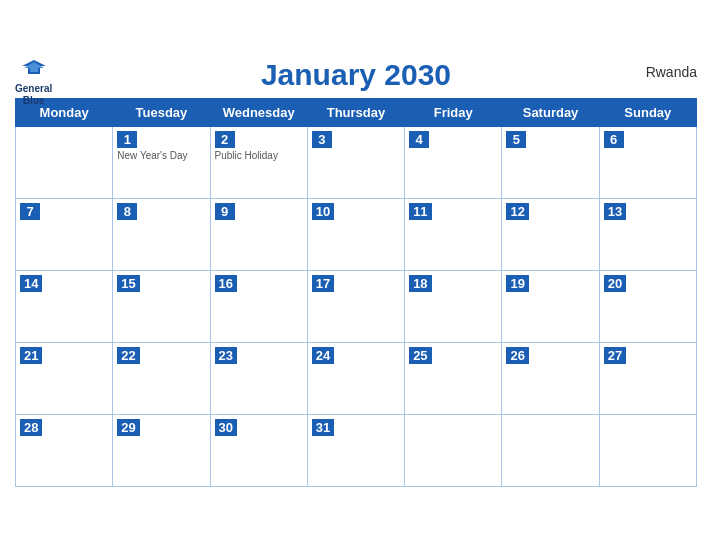 This screenshot has width=712, height=550. I want to click on calendar-cell: 5, so click(550, 163).